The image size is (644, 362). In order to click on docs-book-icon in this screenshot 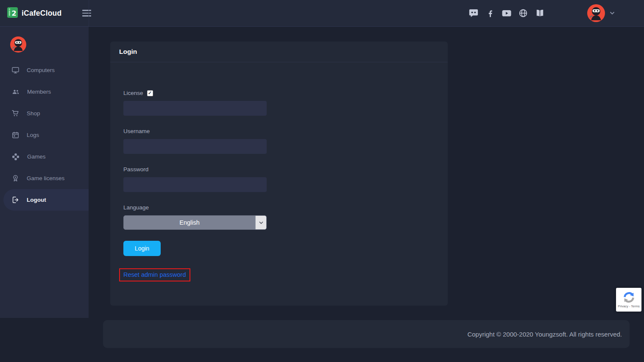, I will do `click(540, 14)`.